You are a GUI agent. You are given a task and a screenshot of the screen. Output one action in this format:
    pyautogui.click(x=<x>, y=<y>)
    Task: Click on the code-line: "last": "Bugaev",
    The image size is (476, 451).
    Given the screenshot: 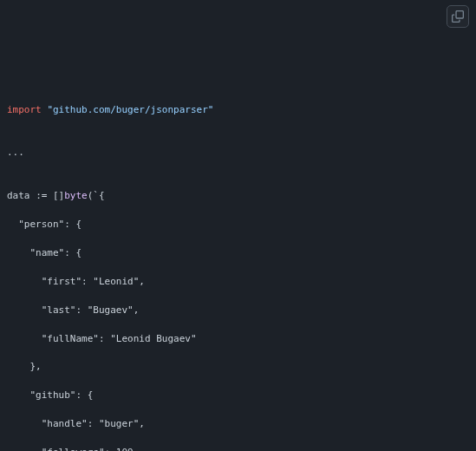 What is the action you would take?
    pyautogui.click(x=238, y=310)
    